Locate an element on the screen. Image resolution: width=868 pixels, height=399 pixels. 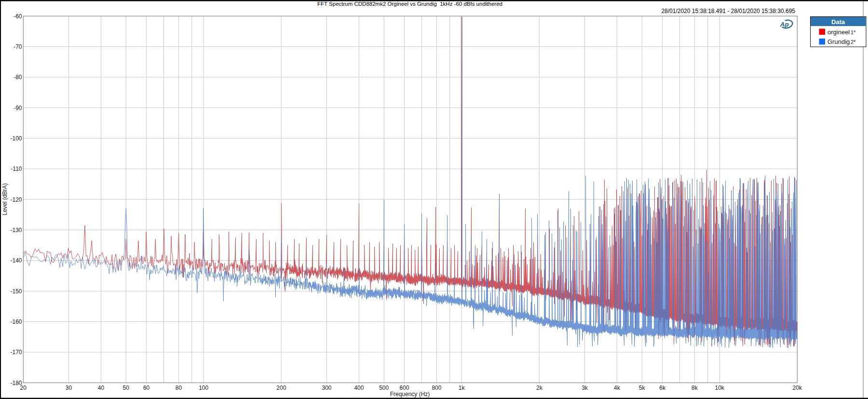
svg-text: 8k is located at coordinates (695, 388).